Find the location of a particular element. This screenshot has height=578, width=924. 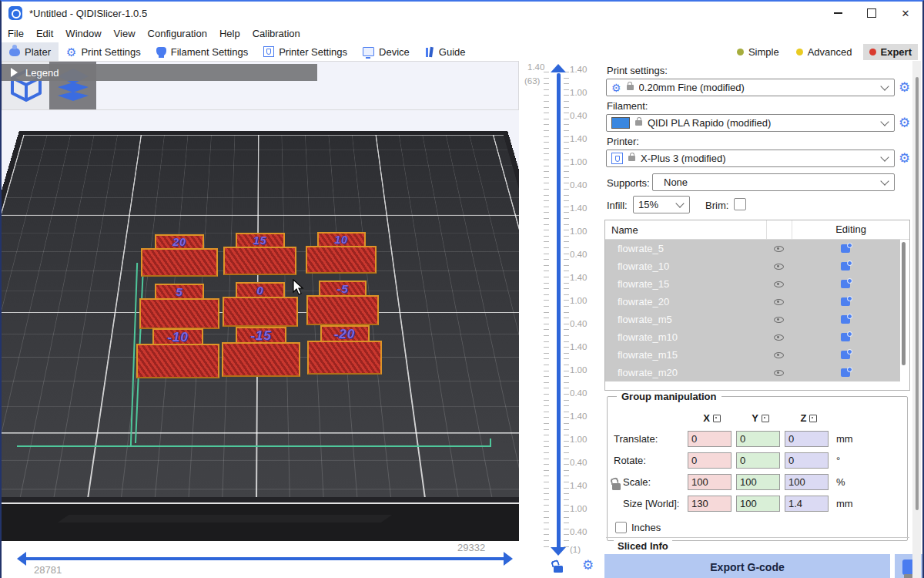

model-flowrate-20: 20 is located at coordinates (179, 256).